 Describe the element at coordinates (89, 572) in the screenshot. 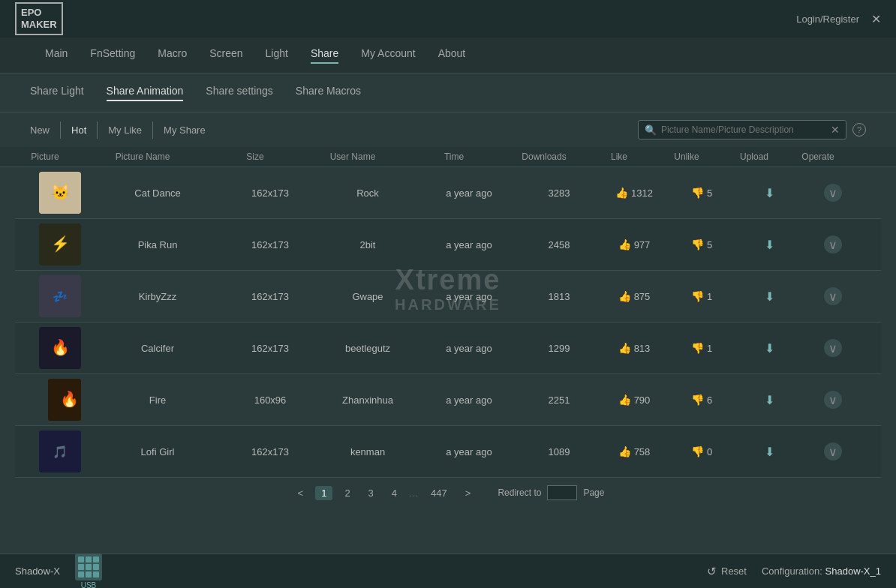

I see `usb-icon-area: USB` at that location.